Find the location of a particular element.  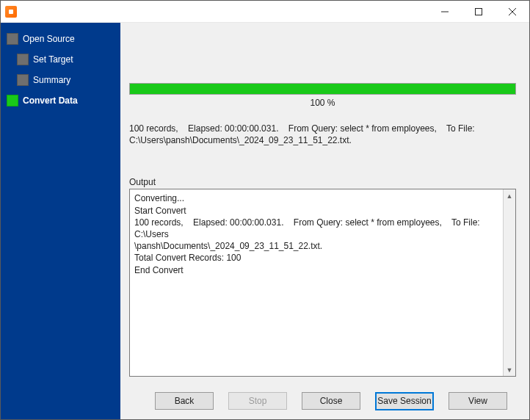

progress-percent-label: 100 % is located at coordinates (323, 103).